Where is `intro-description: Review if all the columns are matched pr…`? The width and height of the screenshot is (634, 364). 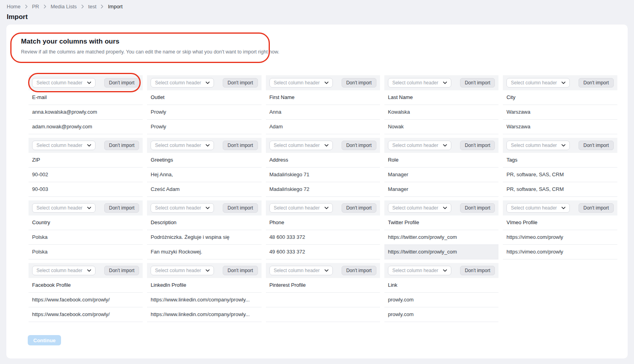
intro-description: Review if all the columns are matched pr… is located at coordinates (150, 52).